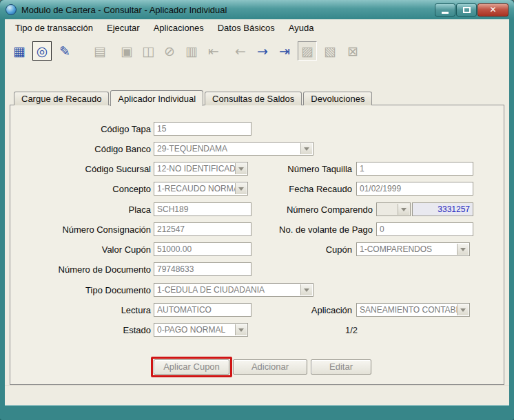 This screenshot has width=514, height=420. What do you see at coordinates (442, 209) in the screenshot?
I see `numero-comparendo-value-field: 3331257` at bounding box center [442, 209].